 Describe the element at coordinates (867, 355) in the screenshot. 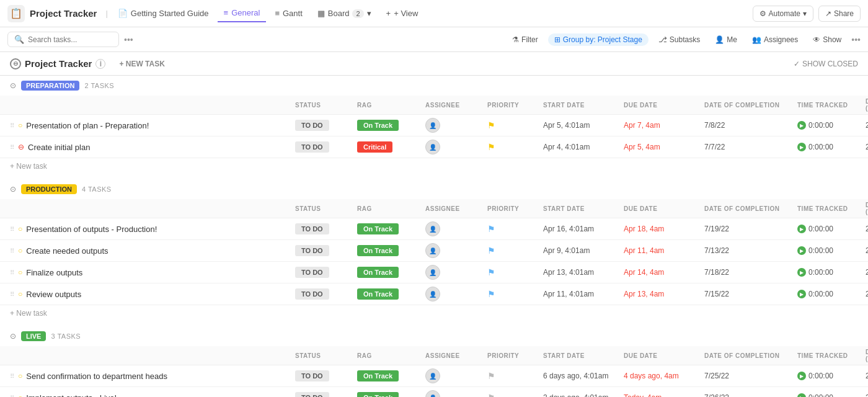

I see `col-header-duration-(days): DURATION (DAYS)` at that location.